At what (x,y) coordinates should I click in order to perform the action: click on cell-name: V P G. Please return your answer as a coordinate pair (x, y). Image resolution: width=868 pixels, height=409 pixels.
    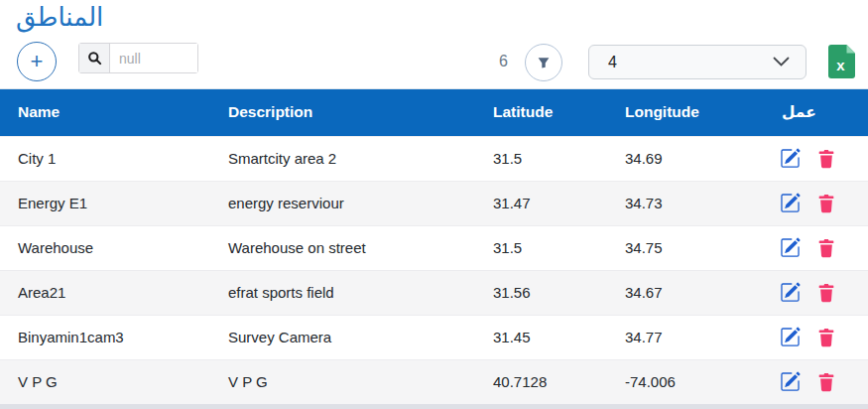
    Looking at the image, I should click on (105, 381).